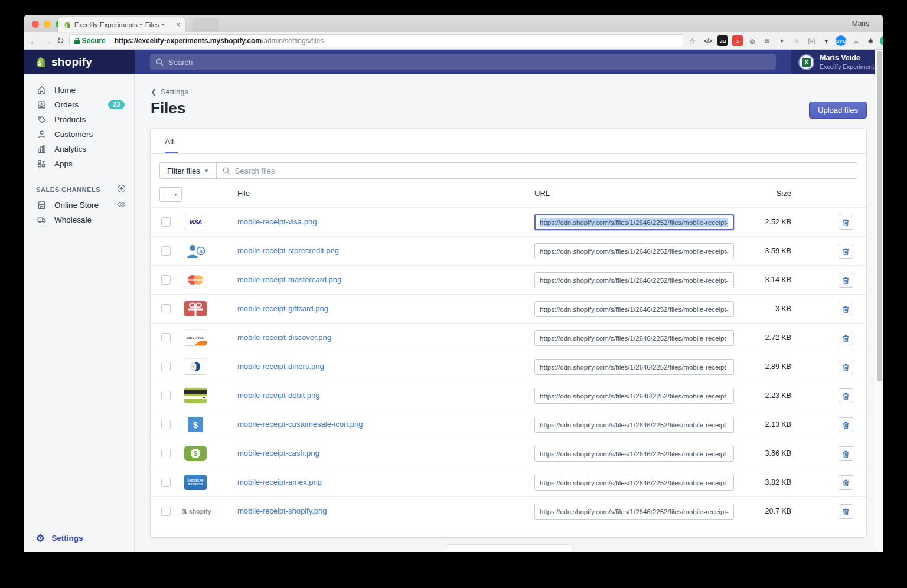 This screenshot has height=588, width=907. I want to click on select-all-checkbox, so click(168, 195).